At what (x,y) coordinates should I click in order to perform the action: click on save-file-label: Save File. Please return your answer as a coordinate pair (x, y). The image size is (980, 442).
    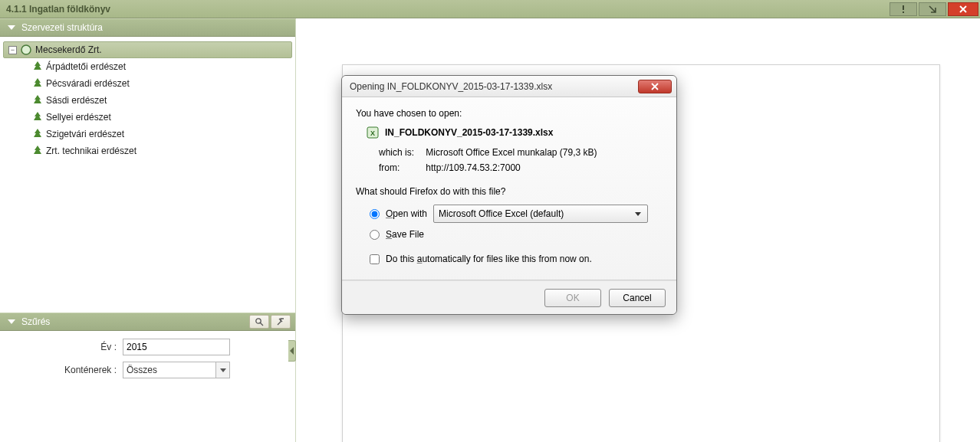
    Looking at the image, I should click on (405, 234).